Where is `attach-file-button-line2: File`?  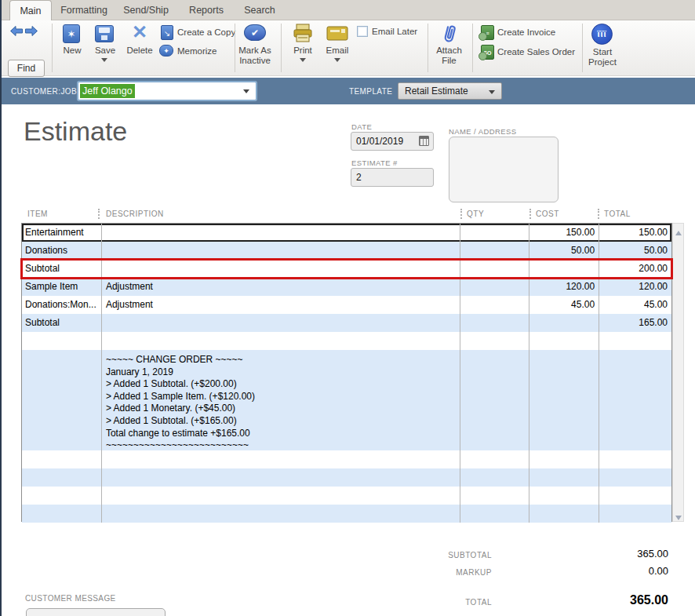
attach-file-button-line2: File is located at coordinates (449, 60).